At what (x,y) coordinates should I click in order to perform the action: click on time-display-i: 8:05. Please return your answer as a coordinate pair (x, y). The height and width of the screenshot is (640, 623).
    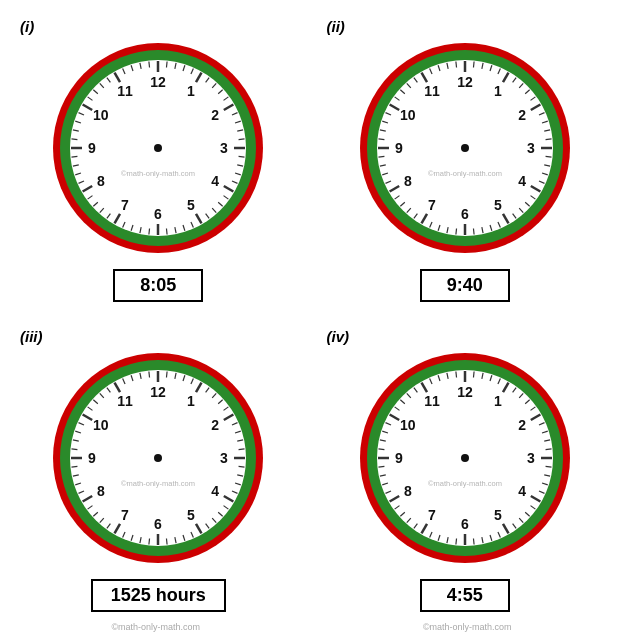
    Looking at the image, I should click on (158, 286).